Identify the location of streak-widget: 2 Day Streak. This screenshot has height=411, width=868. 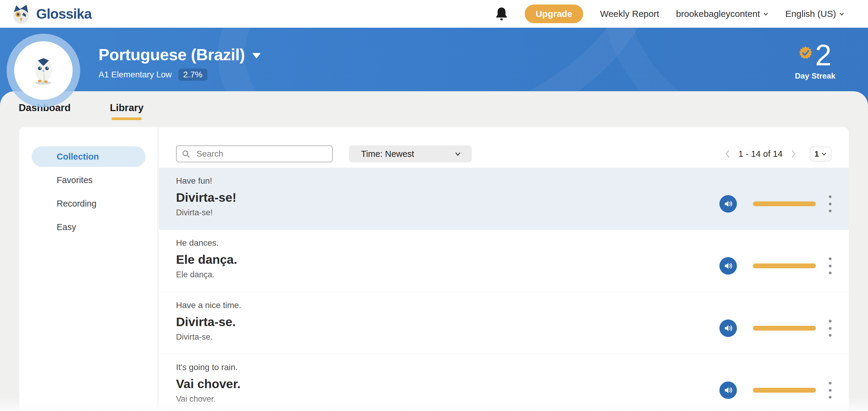
(815, 60).